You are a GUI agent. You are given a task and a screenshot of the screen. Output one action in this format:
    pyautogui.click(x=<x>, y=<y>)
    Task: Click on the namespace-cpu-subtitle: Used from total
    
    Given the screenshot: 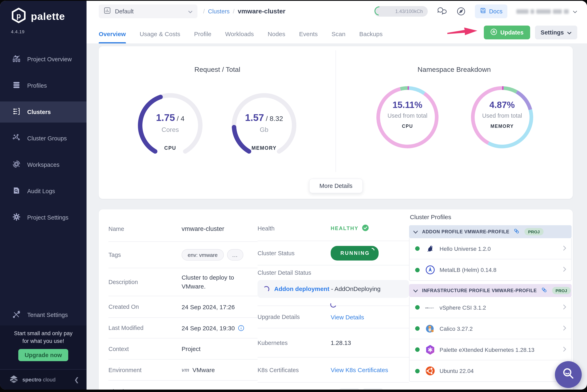 What is the action you would take?
    pyautogui.click(x=408, y=116)
    